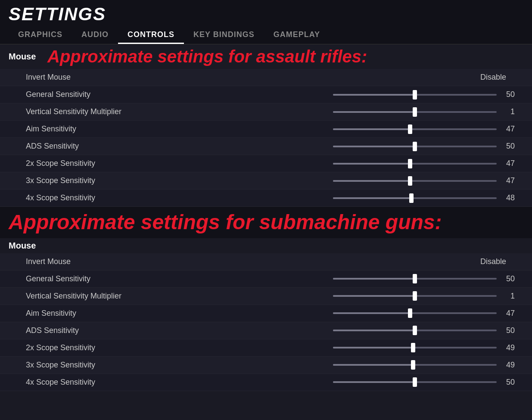  Describe the element at coordinates (108, 95) in the screenshot. I see `setting-name: General Sensitivity` at that location.